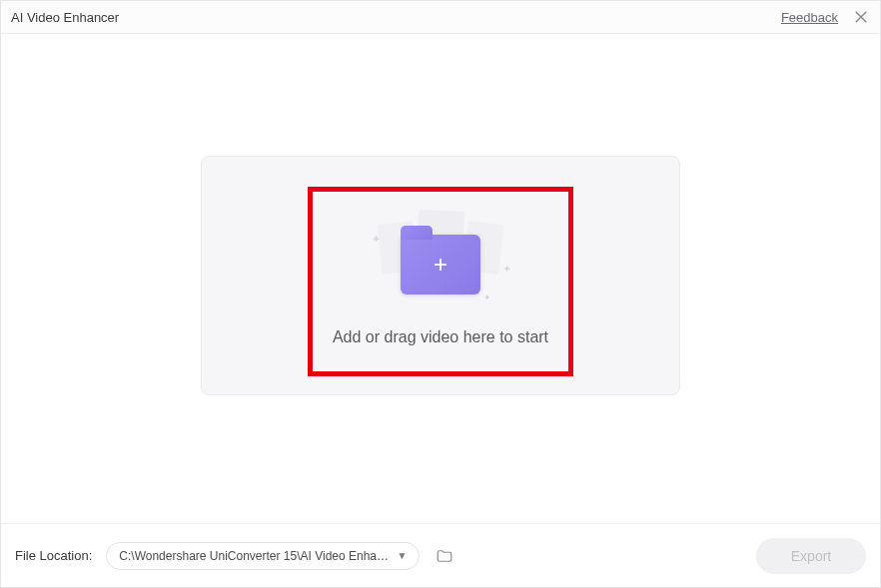  I want to click on caret-down-icon: ▼, so click(402, 555).